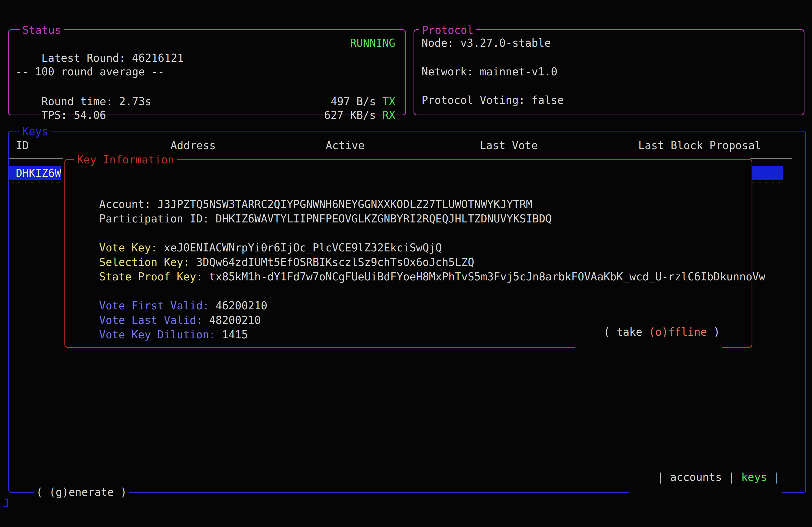 This screenshot has width=812, height=527. What do you see at coordinates (767, 173) in the screenshot?
I see `table-row-selected-right-cell` at bounding box center [767, 173].